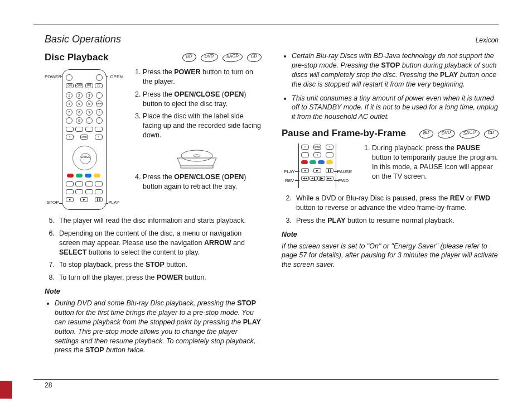 Image resolution: width=532 pixels, height=412 pixels. Describe the element at coordinates (390, 256) in the screenshot. I see `note-body-pause: If the screen saver is set to "On" or "E…` at that location.